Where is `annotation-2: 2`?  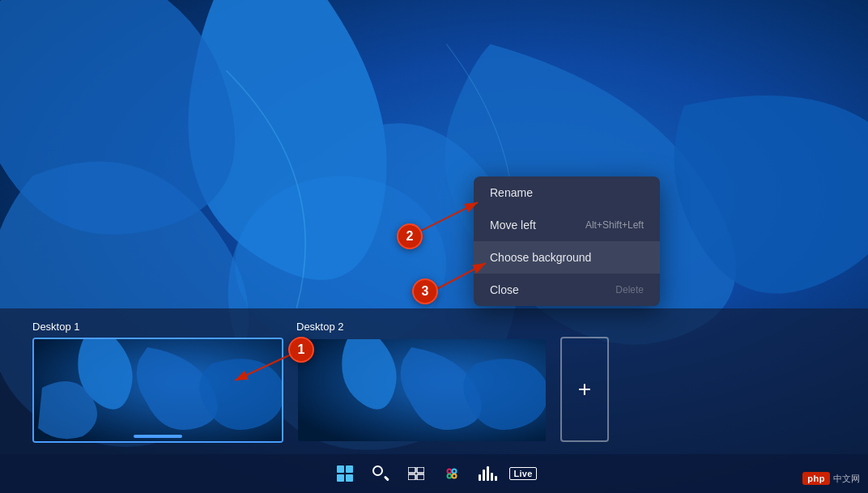
annotation-2: 2 is located at coordinates (410, 236).